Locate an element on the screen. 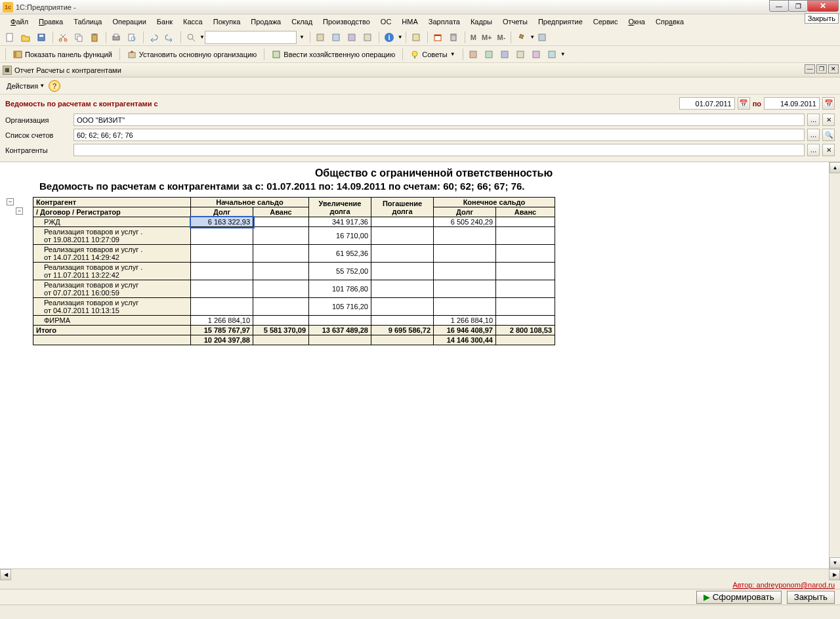  info-icon: i is located at coordinates (389, 37).